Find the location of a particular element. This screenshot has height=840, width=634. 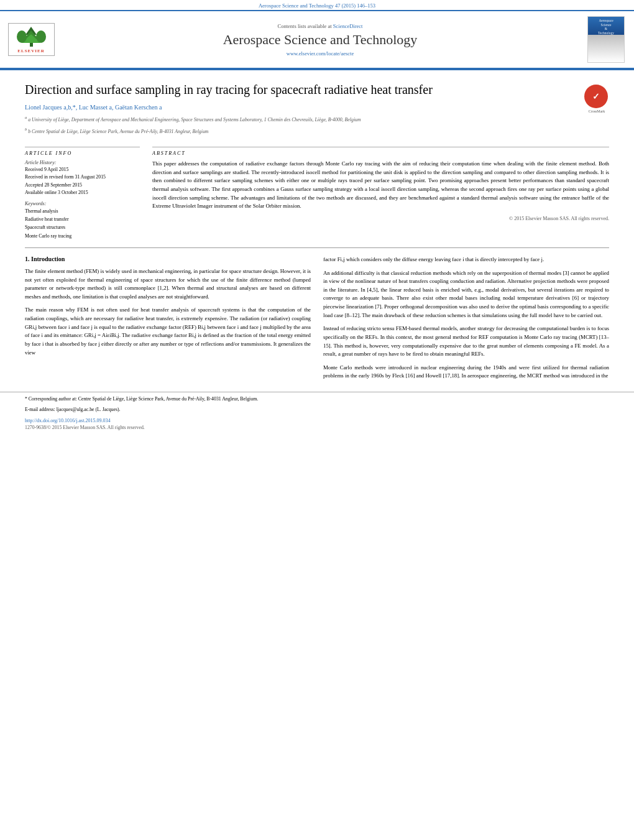

crossmark-label: CrossMark is located at coordinates (597, 111).